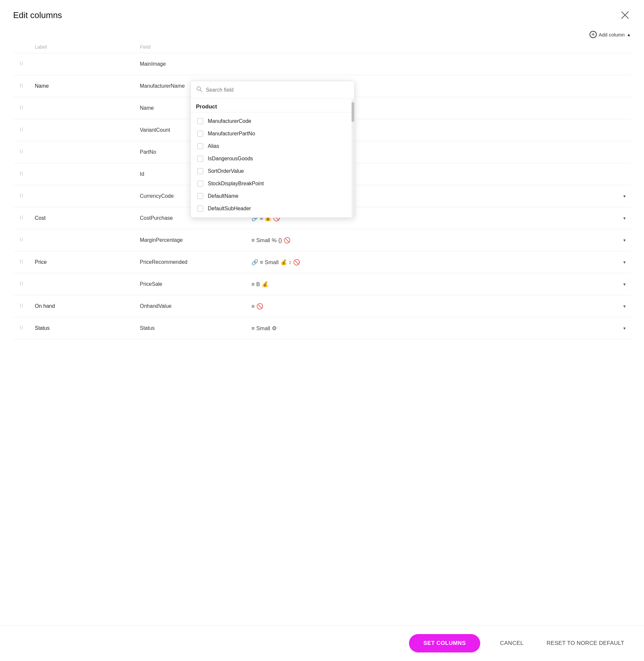  Describe the element at coordinates (82, 328) in the screenshot. I see `label-cell: Status` at that location.